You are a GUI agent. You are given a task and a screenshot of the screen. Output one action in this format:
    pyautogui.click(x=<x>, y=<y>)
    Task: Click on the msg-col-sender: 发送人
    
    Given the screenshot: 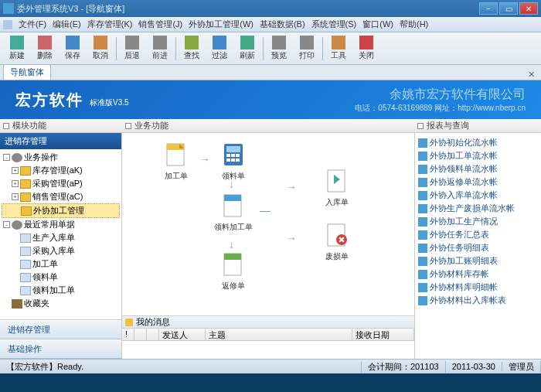 What is the action you would take?
    pyautogui.click(x=182, y=334)
    